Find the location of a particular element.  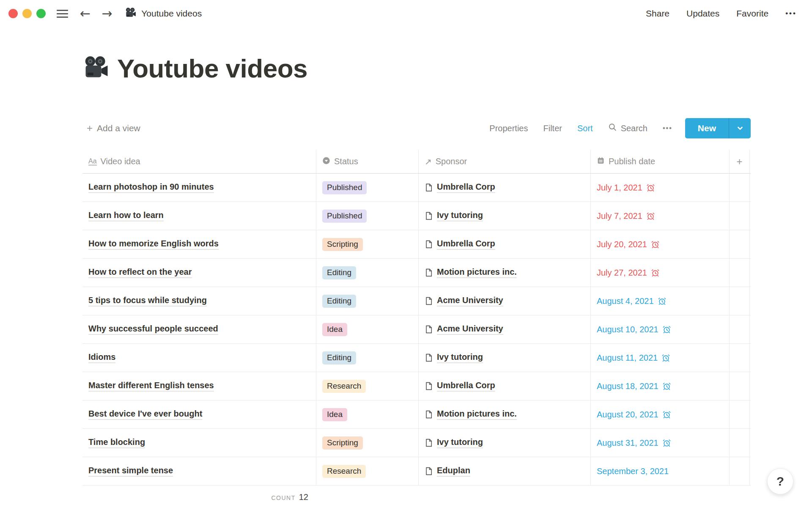

table-row: Why successful people succeedIdeaAcme Un… is located at coordinates (417, 329).